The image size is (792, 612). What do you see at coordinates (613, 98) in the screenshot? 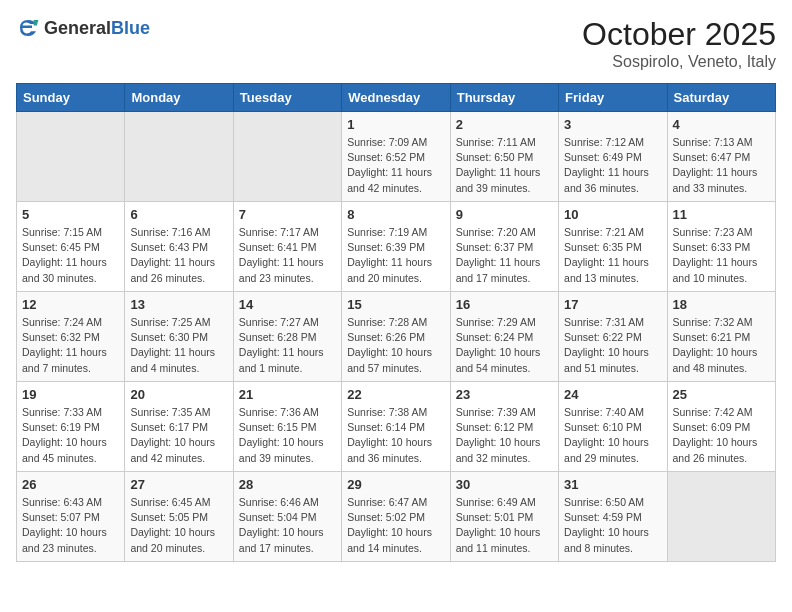
I see `day-of-week-header: Friday` at bounding box center [613, 98].